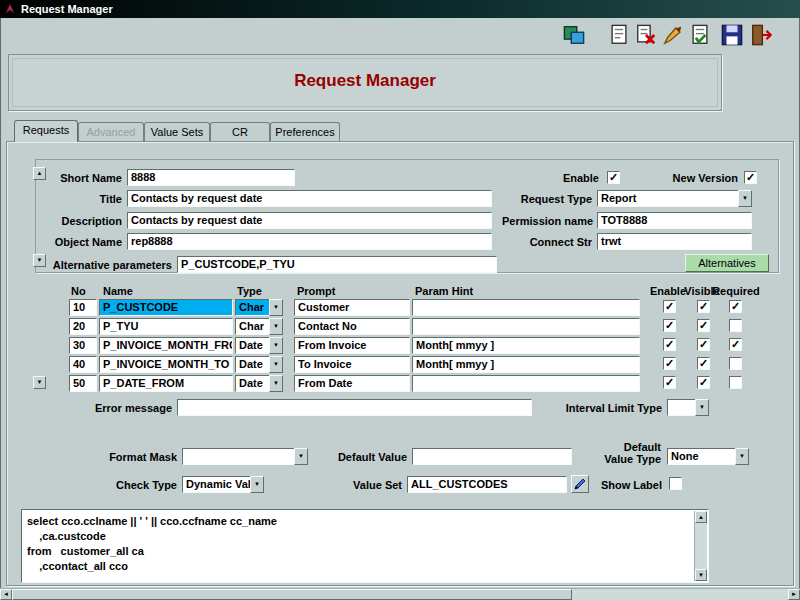 Image resolution: width=800 pixels, height=600 pixels. Describe the element at coordinates (240, 132) in the screenshot. I see `tab-cr: CR` at that location.